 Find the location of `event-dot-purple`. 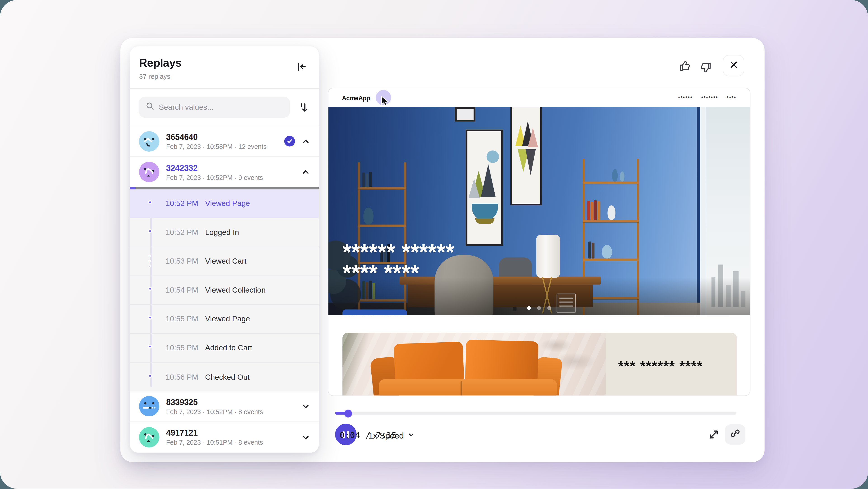

event-dot-purple is located at coordinates (149, 266).